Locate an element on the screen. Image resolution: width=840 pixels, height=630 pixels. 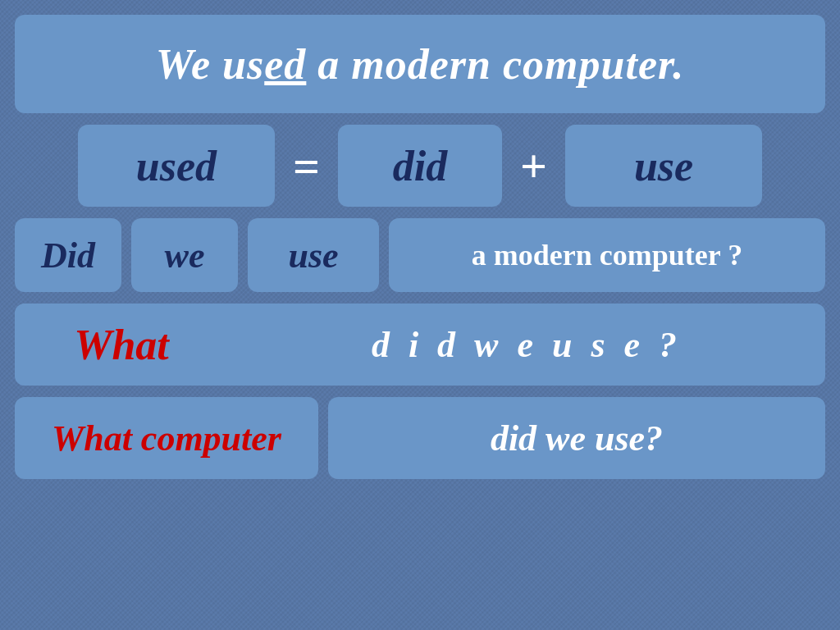
word-did-q: Did is located at coordinates (68, 256).